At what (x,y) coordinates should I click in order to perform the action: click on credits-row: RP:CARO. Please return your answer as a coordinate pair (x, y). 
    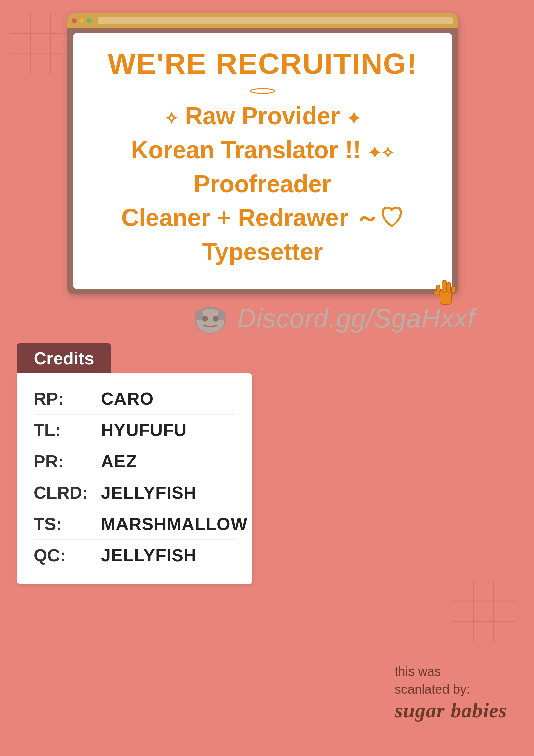
    Looking at the image, I should click on (135, 399).